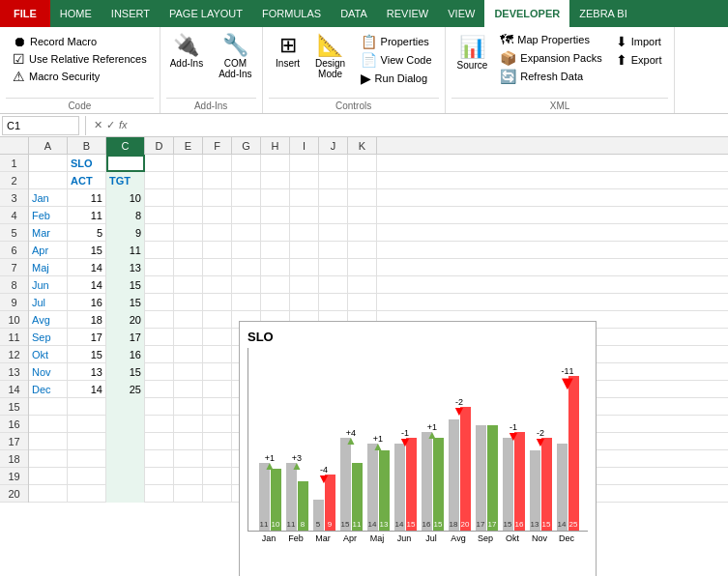  Describe the element at coordinates (292, 14) in the screenshot. I see `tab-formulas: FORMULAS` at that location.